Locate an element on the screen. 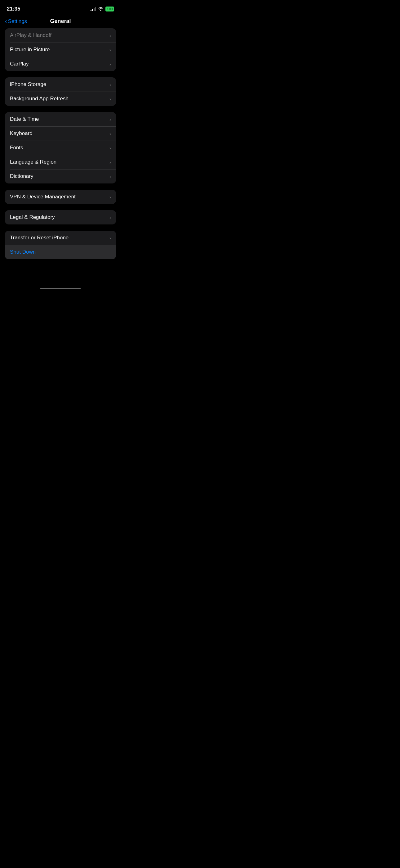 The height and width of the screenshot is (868, 400). airplay-label: AirPlay & Handoff is located at coordinates (31, 35).